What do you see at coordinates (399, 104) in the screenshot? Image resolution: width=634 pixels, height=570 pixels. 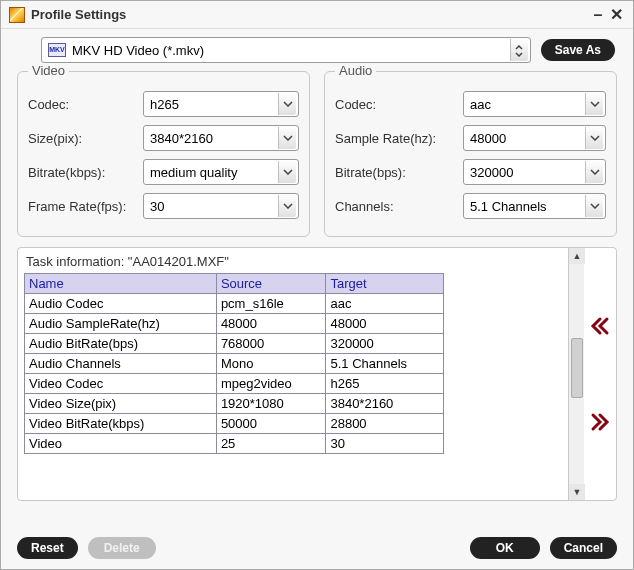 I see `audio-codec-label: Codec:` at bounding box center [399, 104].